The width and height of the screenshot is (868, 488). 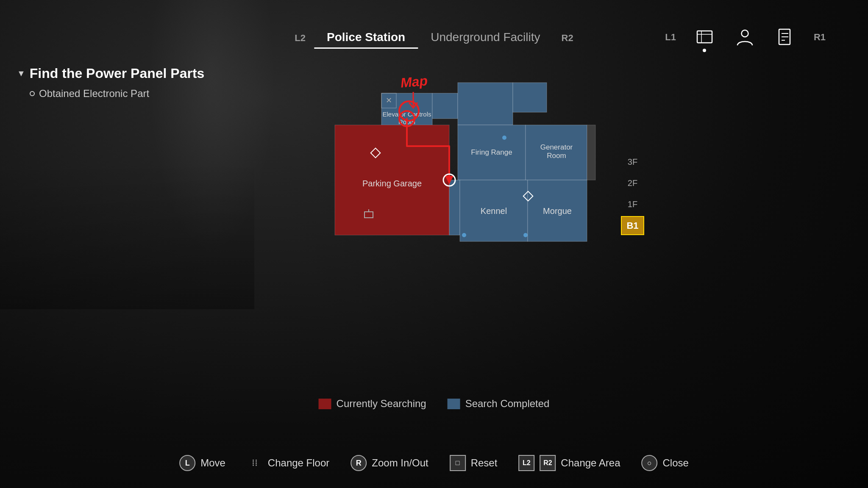 I want to click on floor-2f: 2F, so click(x=632, y=183).